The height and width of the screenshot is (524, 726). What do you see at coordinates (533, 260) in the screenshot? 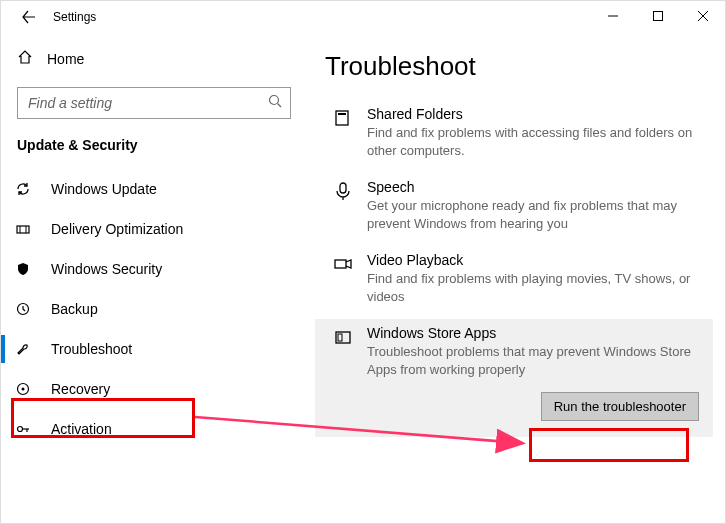
I see `entry-title: Video Playback` at bounding box center [533, 260].